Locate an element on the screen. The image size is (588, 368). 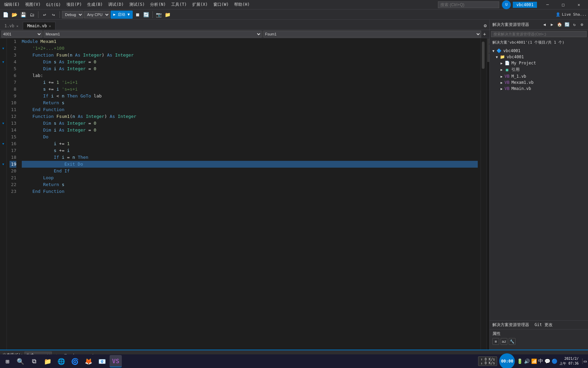
git-changes-tab: Git 更改 is located at coordinates (544, 325).